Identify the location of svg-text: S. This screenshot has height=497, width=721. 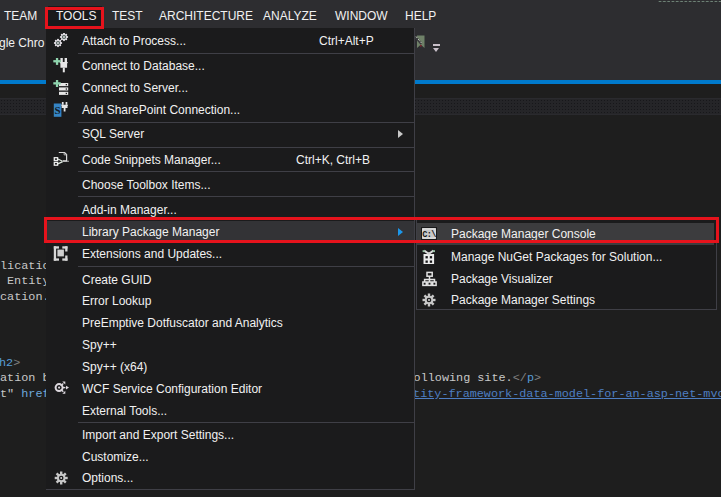
(58, 110).